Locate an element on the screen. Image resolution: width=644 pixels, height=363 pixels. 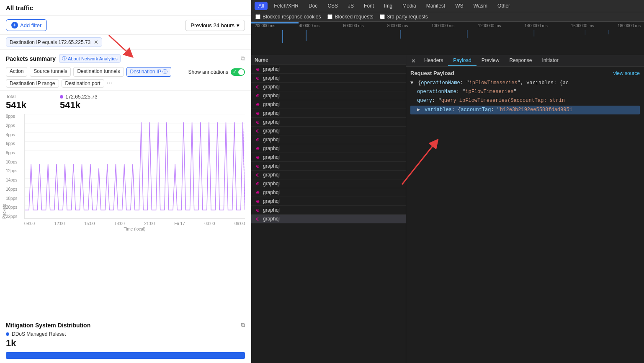
type-btn-all: All is located at coordinates (261, 6).